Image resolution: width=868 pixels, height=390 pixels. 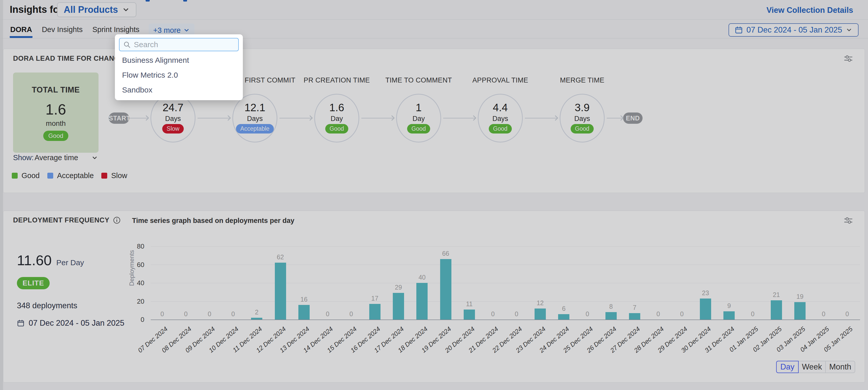 I want to click on deployment-frequency-title: DEPLOYMENT FREQUENCY, so click(x=67, y=220).